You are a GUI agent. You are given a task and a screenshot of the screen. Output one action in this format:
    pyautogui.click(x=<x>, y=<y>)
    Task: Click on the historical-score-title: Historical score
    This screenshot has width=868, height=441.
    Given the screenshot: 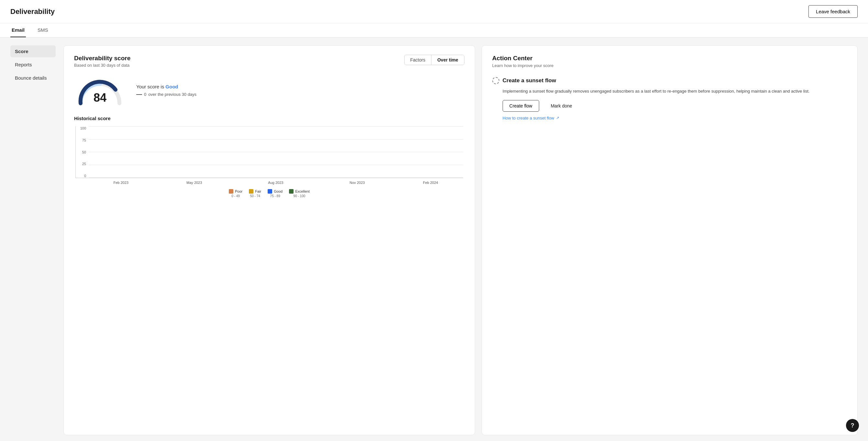 What is the action you would take?
    pyautogui.click(x=269, y=118)
    